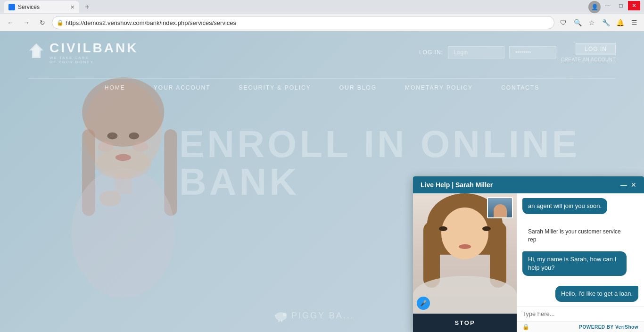  I want to click on menu-icon: ☰, so click(634, 23).